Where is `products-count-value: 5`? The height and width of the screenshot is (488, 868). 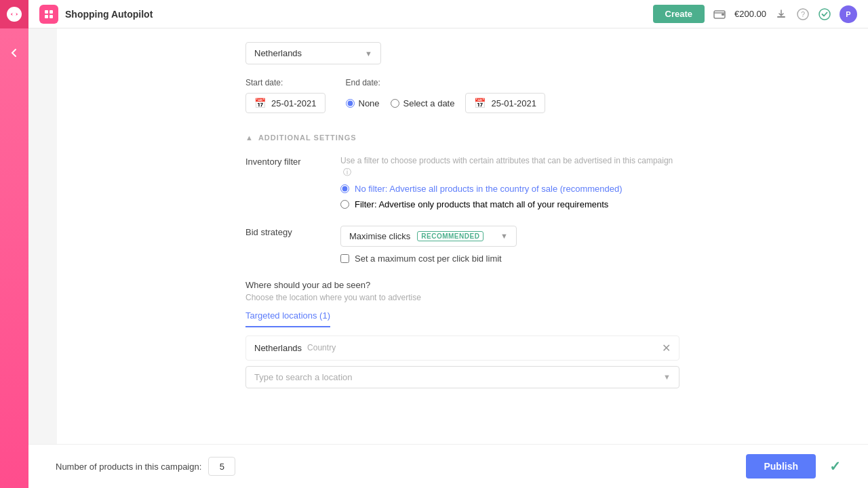
products-count-value: 5 is located at coordinates (222, 466).